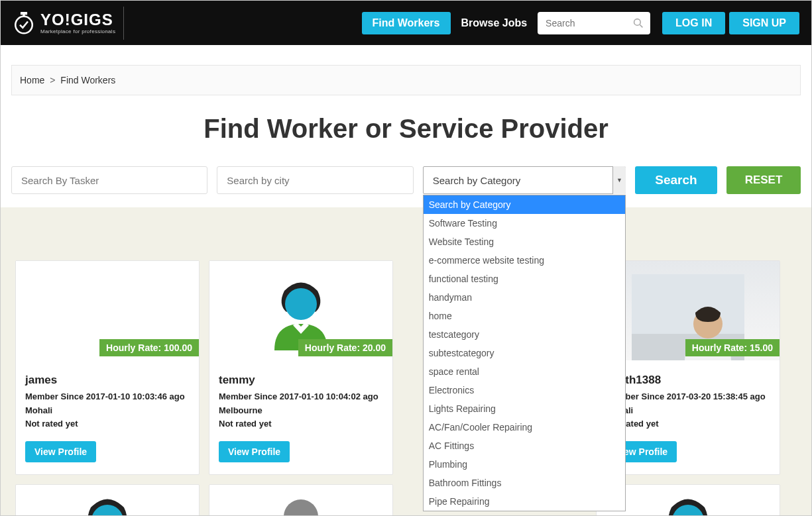  What do you see at coordinates (732, 348) in the screenshot?
I see `hourly-rate-badge: Hourly Rate: 15.00` at bounding box center [732, 348].